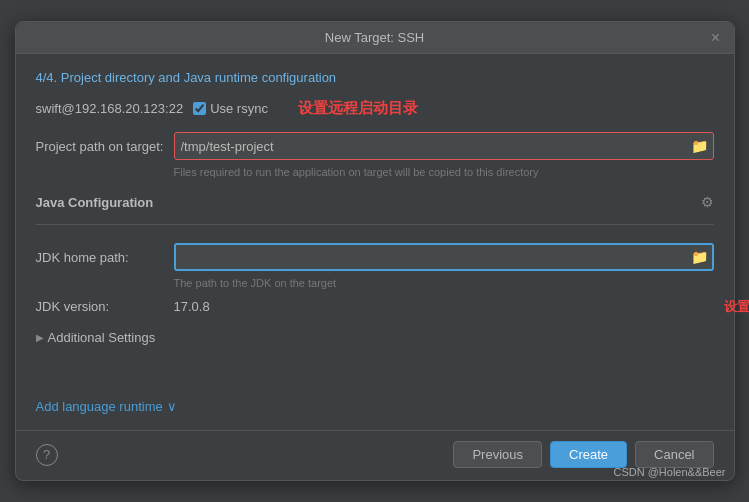 The height and width of the screenshot is (502, 749). I want to click on annotation-2: 设置jdk 家目录，远程SSH主机家目录, so click(737, 307).